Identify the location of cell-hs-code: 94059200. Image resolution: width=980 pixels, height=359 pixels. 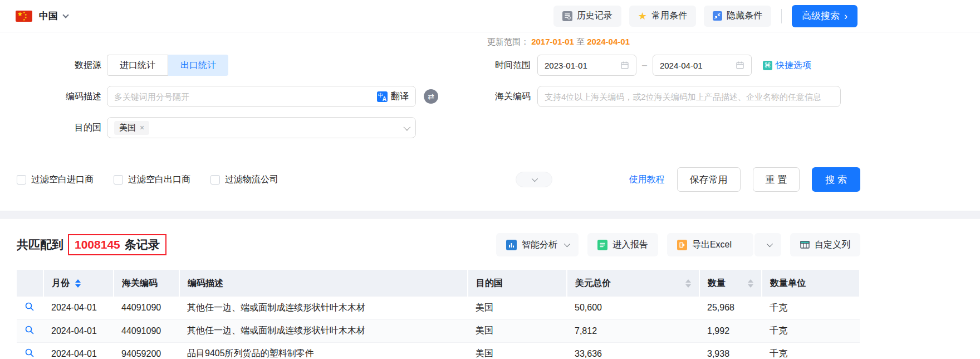
(146, 351).